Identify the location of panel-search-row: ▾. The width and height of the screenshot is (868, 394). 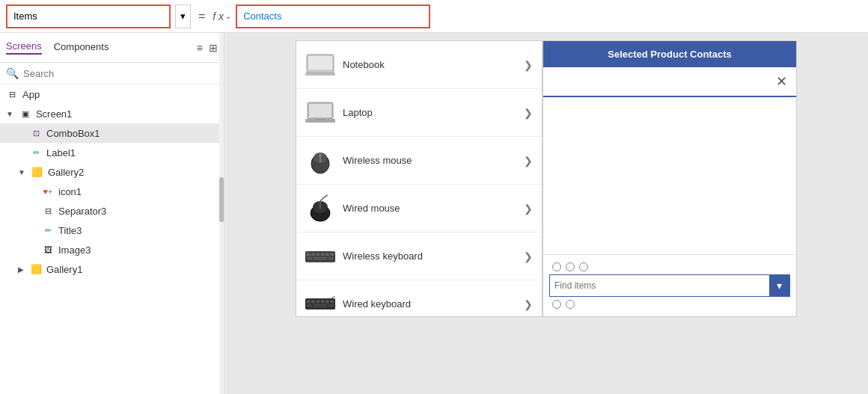
(670, 286).